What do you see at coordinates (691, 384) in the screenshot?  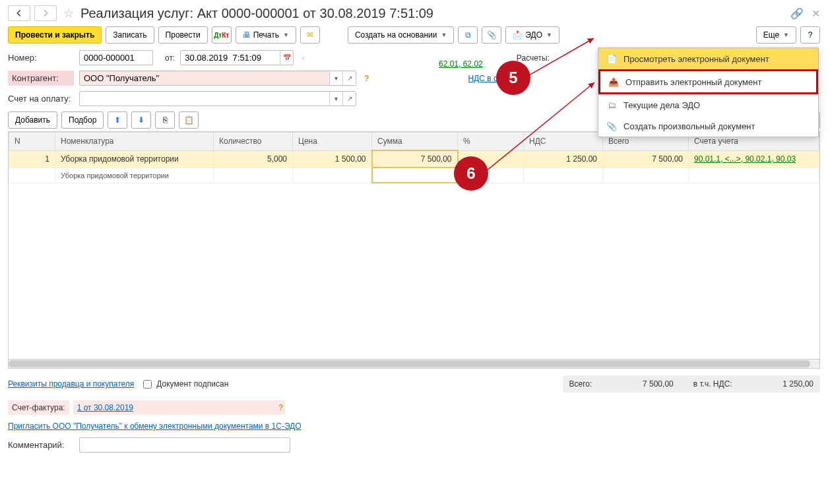 I see `totals-box: Всего: 7 500,00 в т.ч. НДС: 1 250,00` at bounding box center [691, 384].